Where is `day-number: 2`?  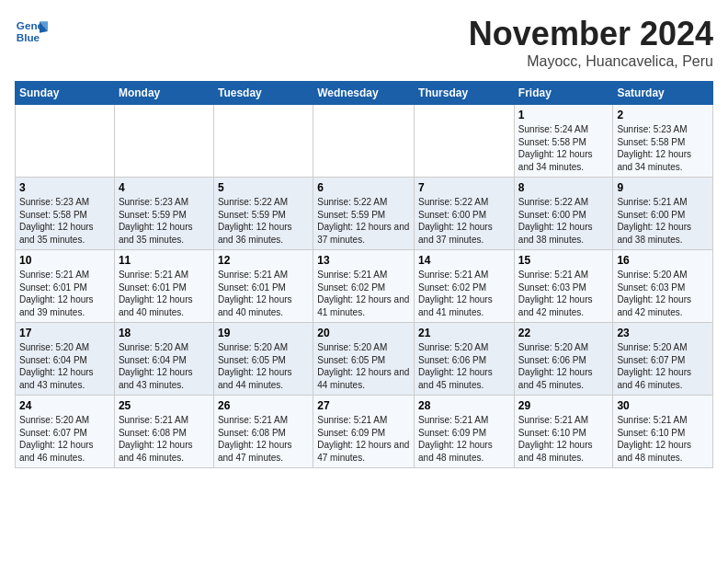
day-number: 2 is located at coordinates (663, 115).